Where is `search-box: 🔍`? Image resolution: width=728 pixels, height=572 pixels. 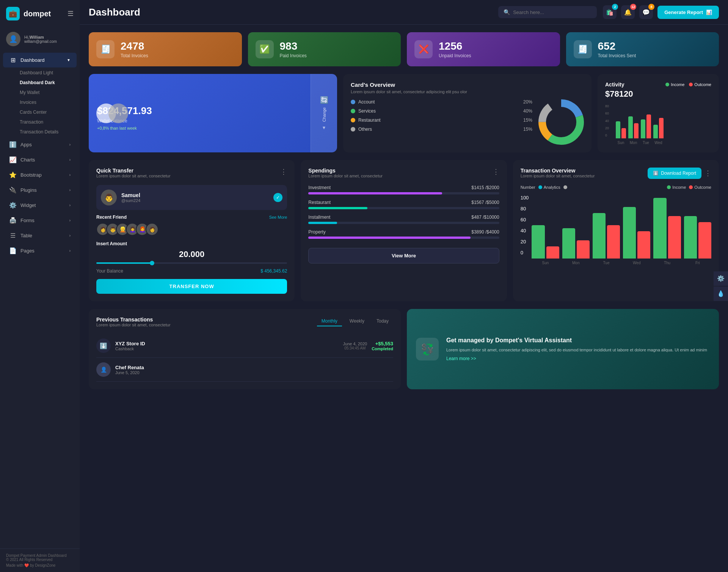
search-box: 🔍 is located at coordinates (548, 12).